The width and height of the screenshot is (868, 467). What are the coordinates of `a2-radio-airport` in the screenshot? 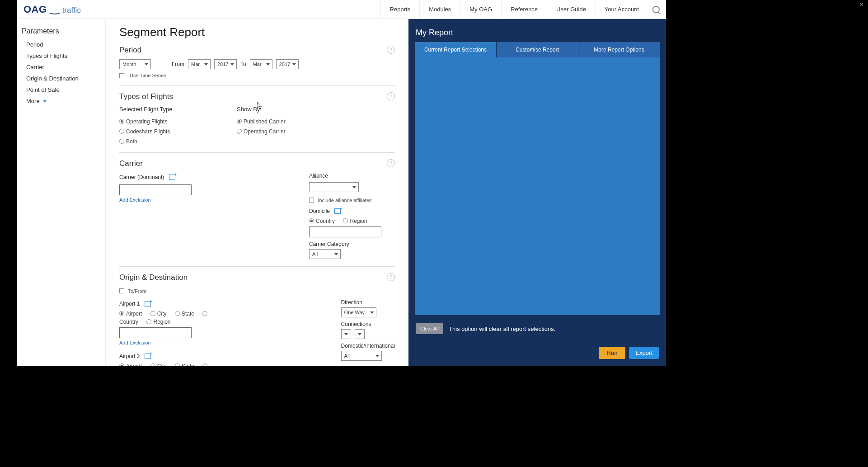 It's located at (122, 365).